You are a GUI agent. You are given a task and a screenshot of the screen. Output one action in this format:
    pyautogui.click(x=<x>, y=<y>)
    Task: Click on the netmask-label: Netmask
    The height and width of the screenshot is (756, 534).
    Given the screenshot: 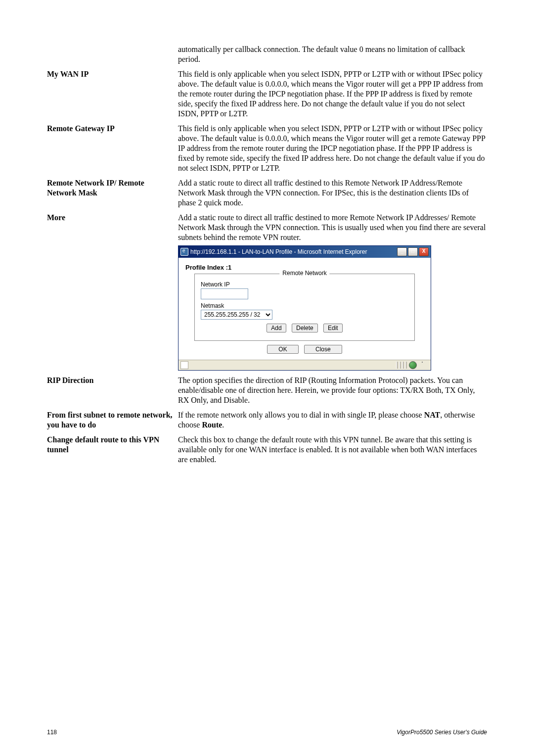 What is the action you would take?
    pyautogui.click(x=305, y=306)
    